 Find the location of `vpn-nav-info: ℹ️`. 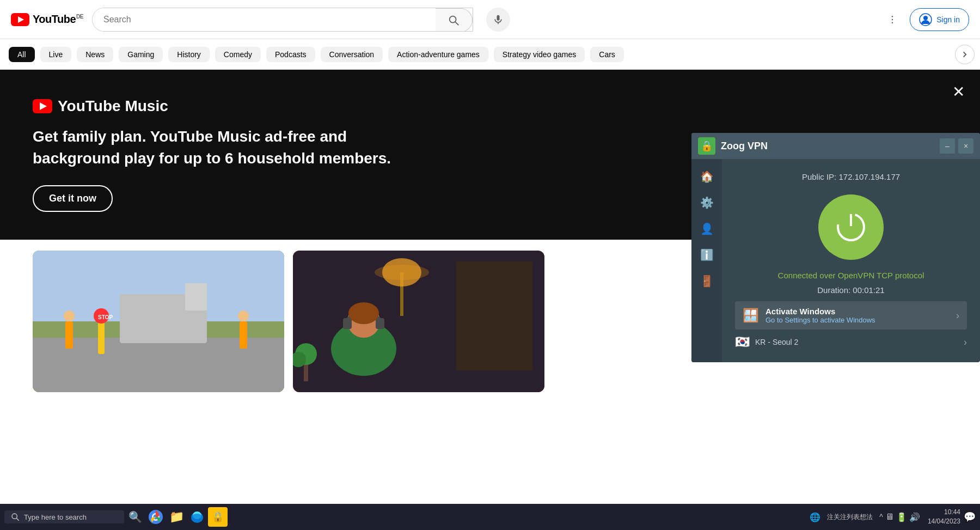

vpn-nav-info: ℹ️ is located at coordinates (707, 255).